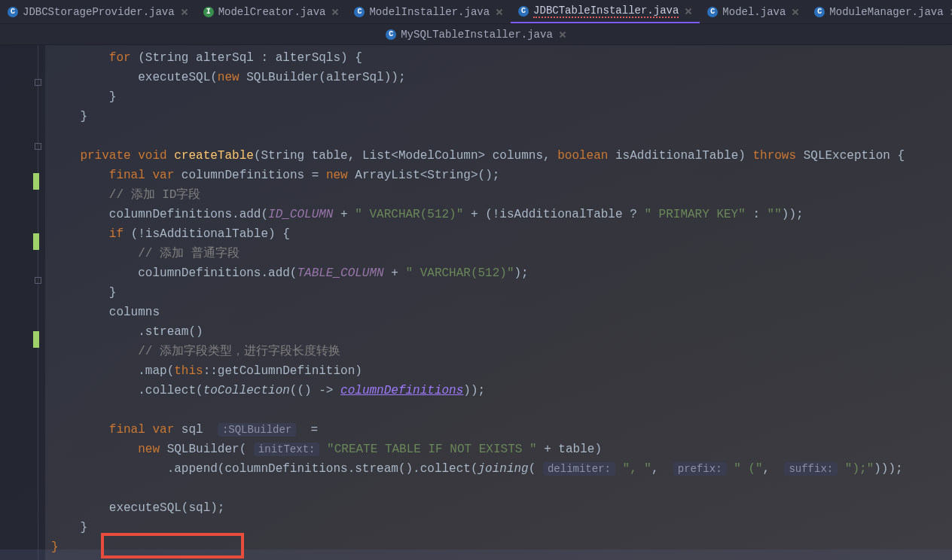  Describe the element at coordinates (429, 12) in the screenshot. I see `tab-label: ModelInstaller.java` at that location.